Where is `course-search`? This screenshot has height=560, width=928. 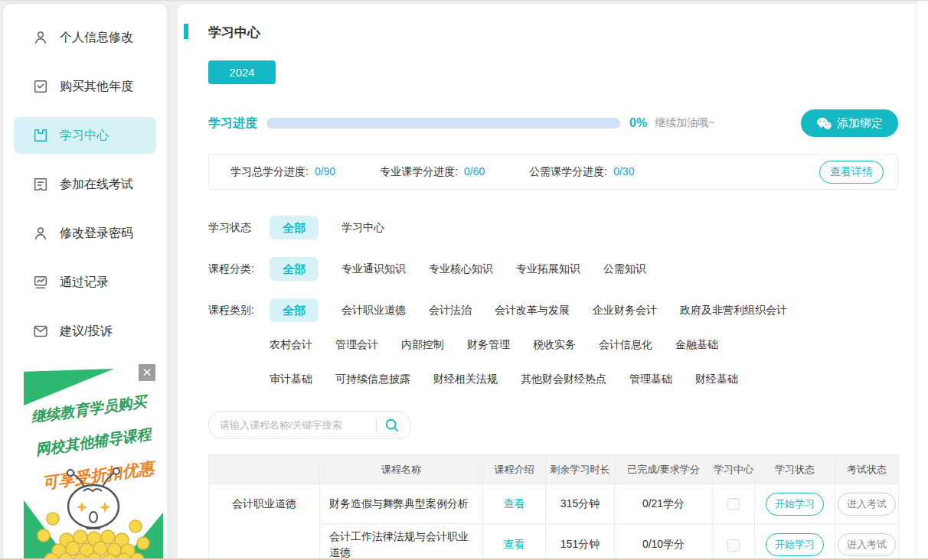 course-search is located at coordinates (309, 425).